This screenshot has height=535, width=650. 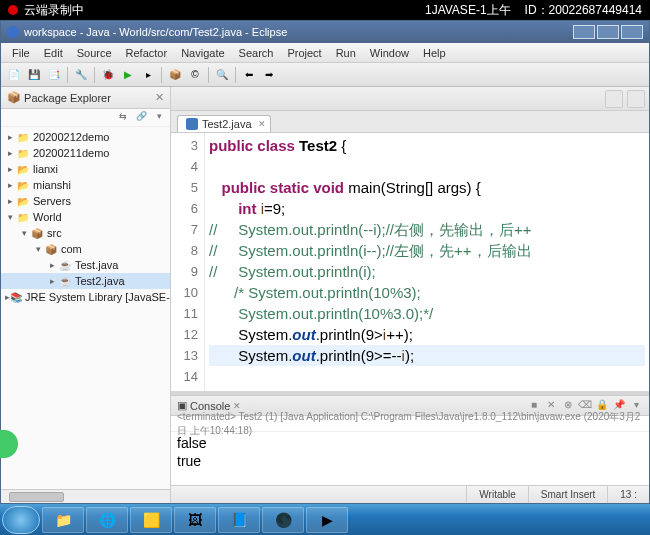 What do you see at coordinates (224, 10) in the screenshot?
I see `recording-label: 云端录制中` at bounding box center [224, 10].